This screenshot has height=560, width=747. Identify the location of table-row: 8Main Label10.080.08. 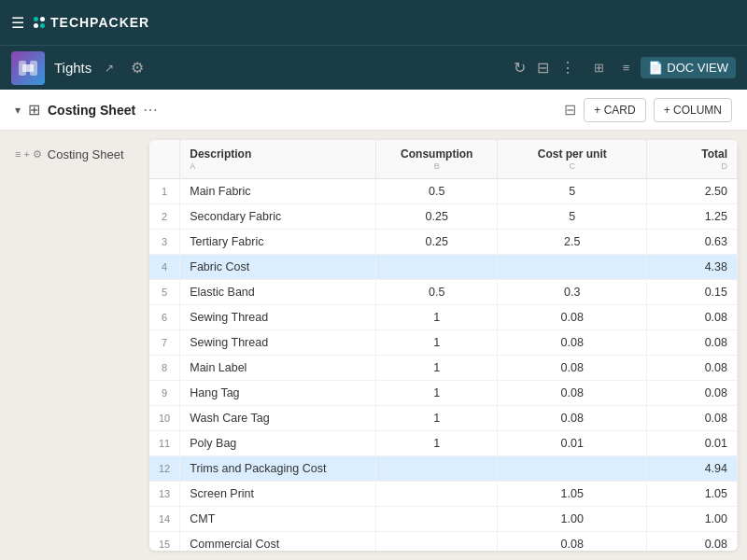
(444, 368).